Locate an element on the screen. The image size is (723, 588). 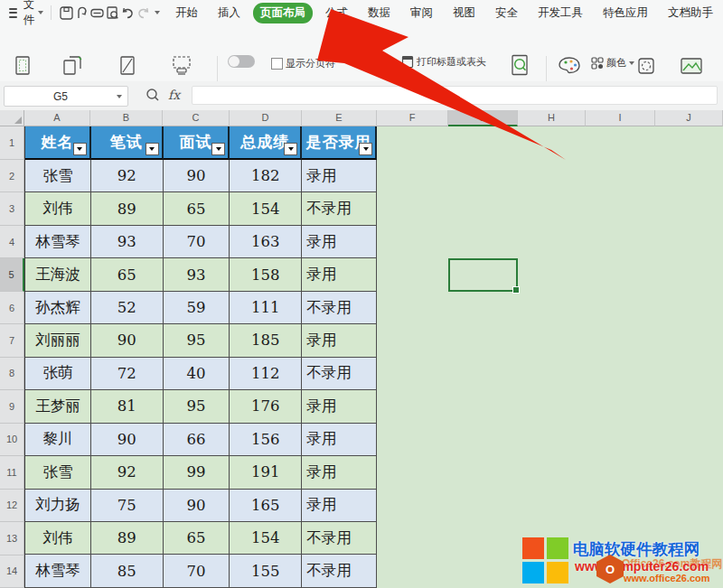
table-cell: 89 is located at coordinates (127, 538).